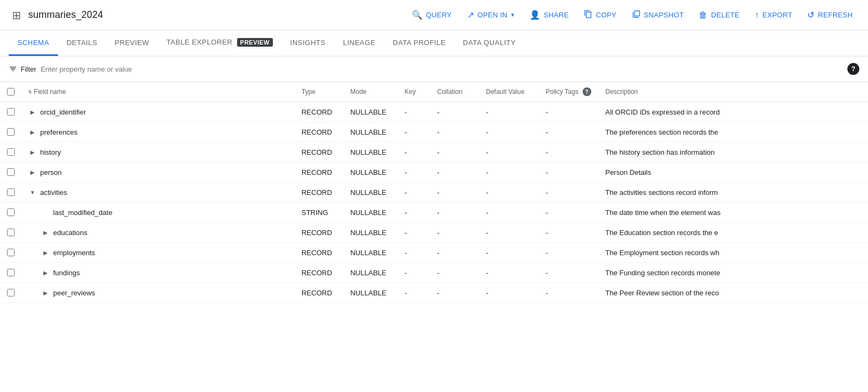  Describe the element at coordinates (471, 15) in the screenshot. I see `open-in-icon: ↗` at that location.